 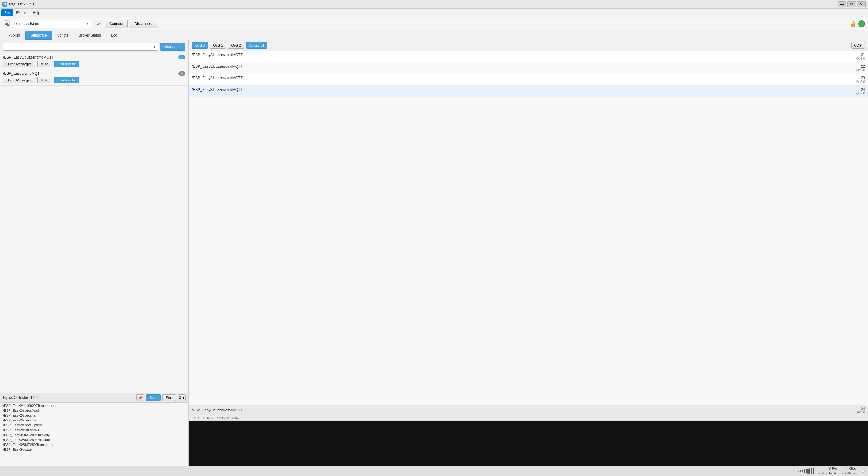 What do you see at coordinates (861, 57) in the screenshot?
I see `message-meta: 21 QoS 0` at bounding box center [861, 57].